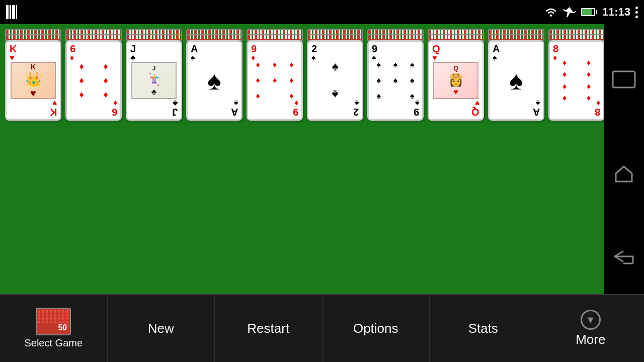  I want to click on card-column-10: 8 ♦ ♦ ♦ ♦ ♦ ♦ ♦ ♦ ♦ 8 ♦, so click(577, 75).